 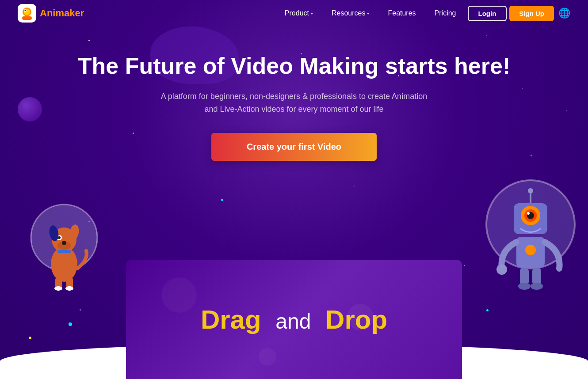 What do you see at coordinates (62, 13) in the screenshot?
I see `logo-text: Animaker` at bounding box center [62, 13].